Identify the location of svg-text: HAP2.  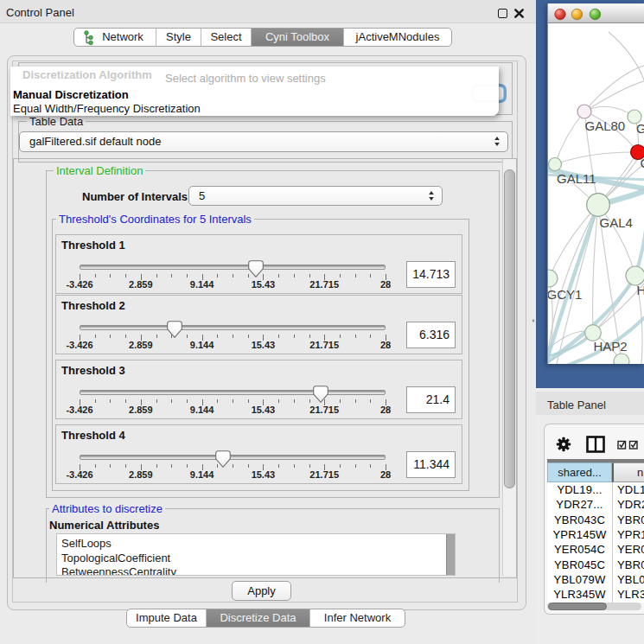
(610, 346).